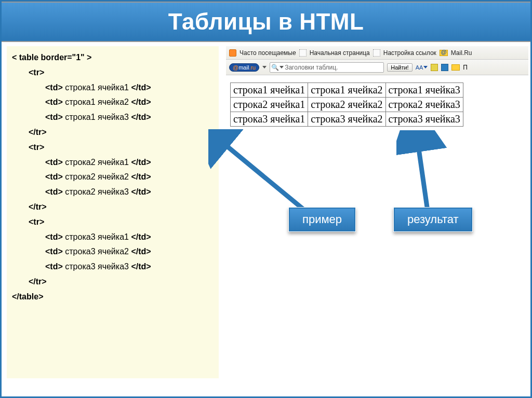  What do you see at coordinates (424, 119) in the screenshot?
I see `table-cell: строка3 ячейка3` at bounding box center [424, 119].